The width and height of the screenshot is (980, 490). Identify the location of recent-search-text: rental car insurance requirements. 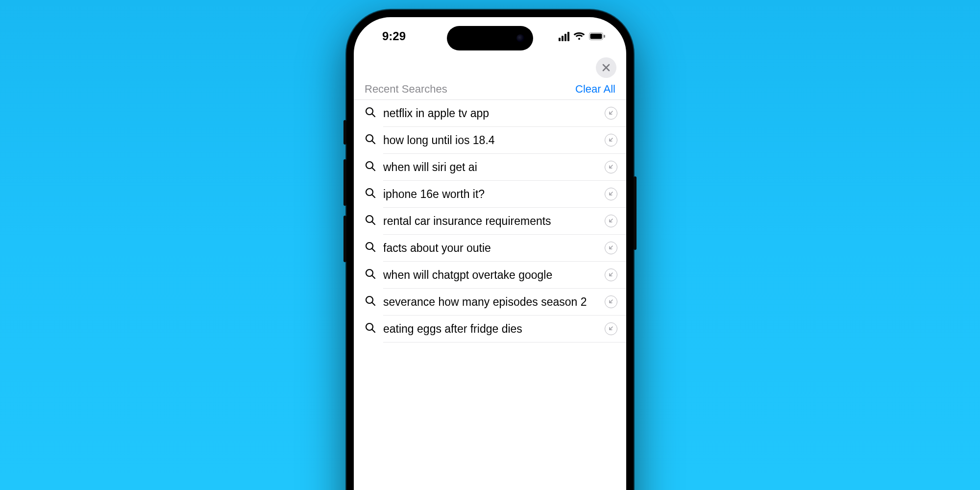
(490, 221).